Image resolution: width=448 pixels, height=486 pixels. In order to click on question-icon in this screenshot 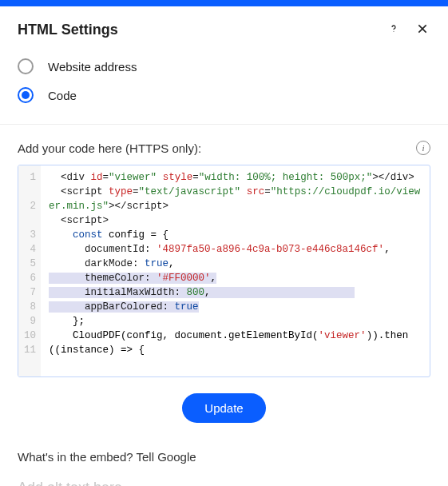, I will do `click(394, 30)`.